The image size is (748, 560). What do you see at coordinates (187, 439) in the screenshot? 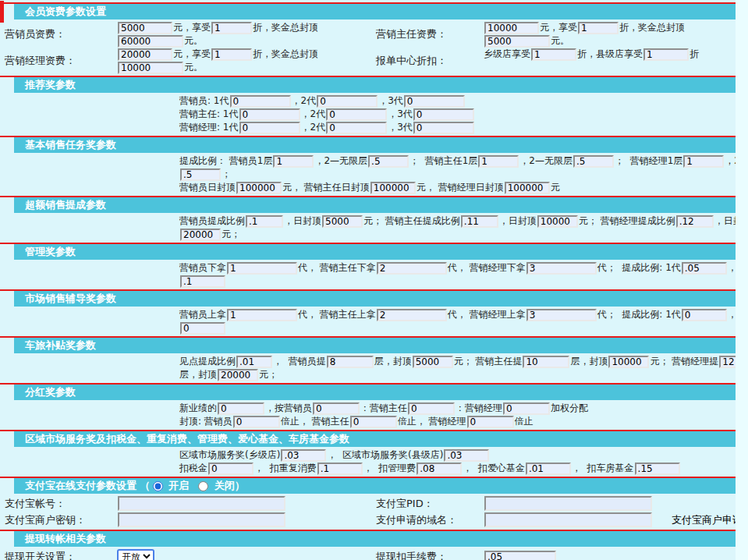
I see `section-title: 区域市场服务奖及扣税金、重复消费、管理费、爱心基金、车房基金参数` at bounding box center [187, 439].